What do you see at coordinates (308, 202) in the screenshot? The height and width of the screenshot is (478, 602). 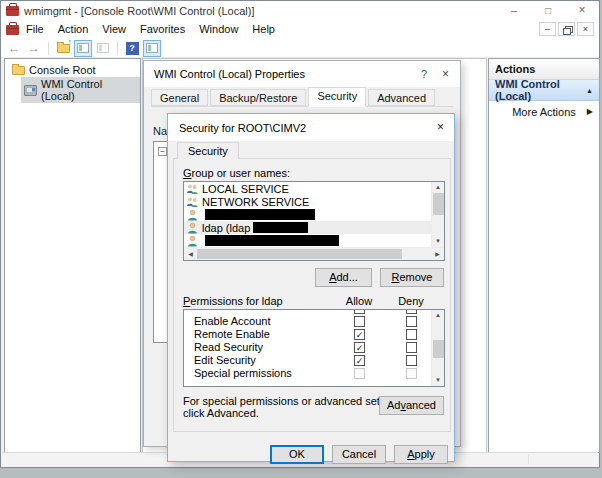 I see `user-row: NETWORK SERVICE` at bounding box center [308, 202].